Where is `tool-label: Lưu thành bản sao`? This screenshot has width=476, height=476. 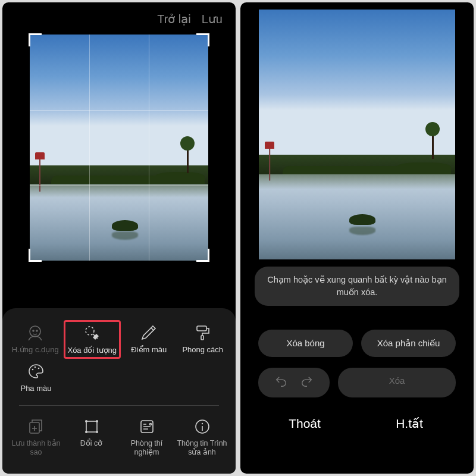 tool-label: Lưu thành bản sao is located at coordinates (36, 448).